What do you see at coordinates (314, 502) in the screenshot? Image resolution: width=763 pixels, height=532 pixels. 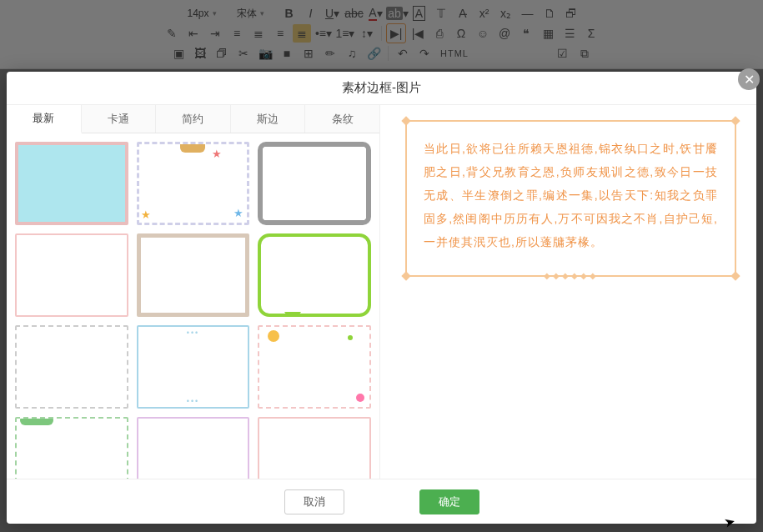 I see `cancel-button: 取消` at bounding box center [314, 502].